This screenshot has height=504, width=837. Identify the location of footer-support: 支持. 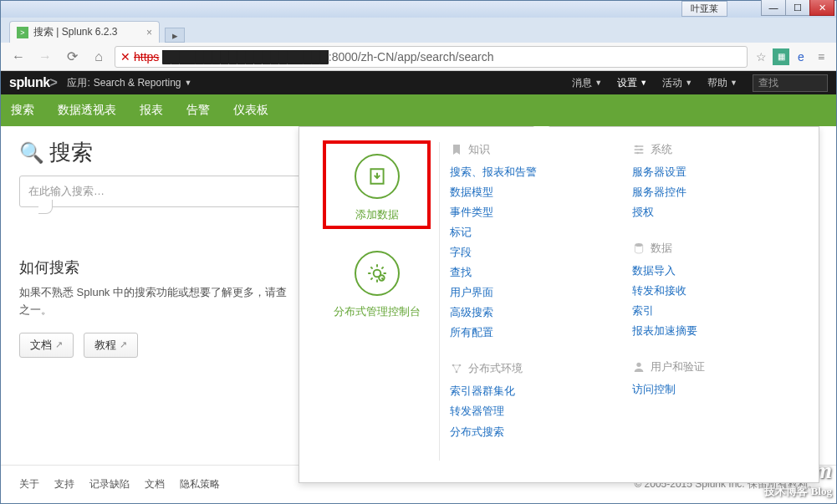
(64, 485).